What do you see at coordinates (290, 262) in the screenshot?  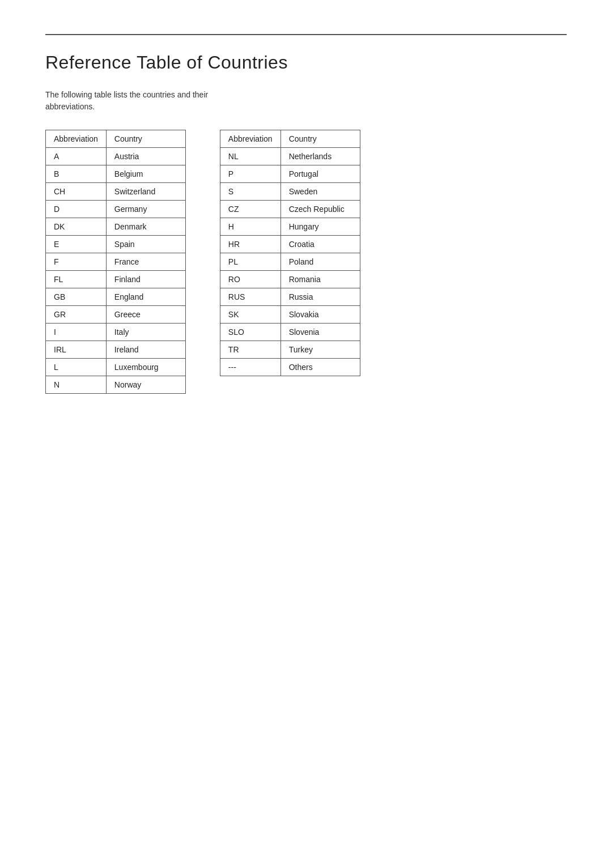 I see `table-row: PLPoland` at bounding box center [290, 262].